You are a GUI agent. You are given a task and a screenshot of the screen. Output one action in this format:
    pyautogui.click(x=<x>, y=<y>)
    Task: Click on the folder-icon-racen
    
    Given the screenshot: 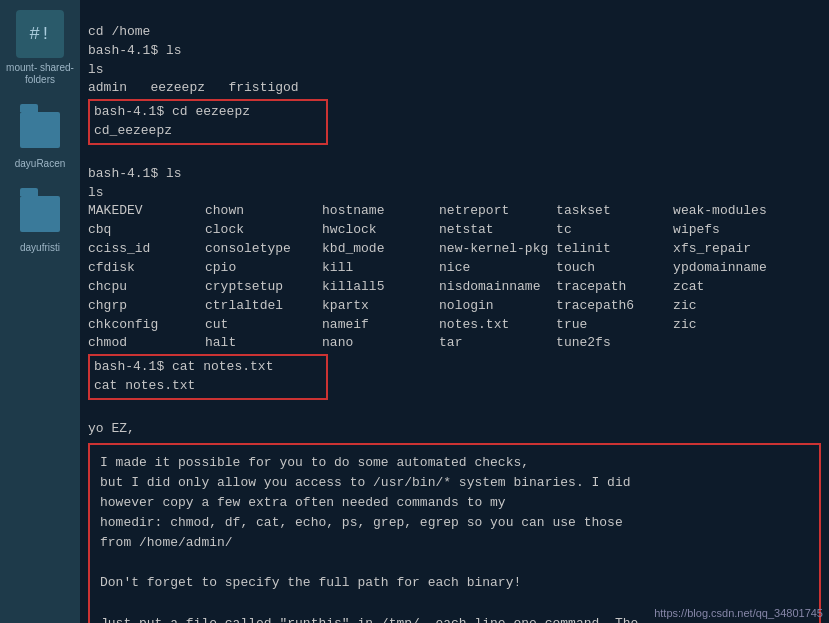 What is the action you would take?
    pyautogui.click(x=40, y=130)
    